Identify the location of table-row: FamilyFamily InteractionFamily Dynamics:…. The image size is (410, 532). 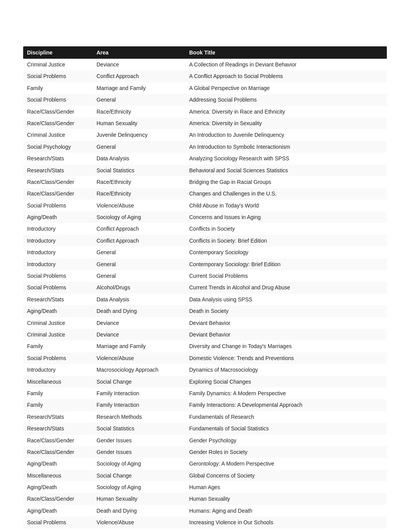
(205, 393).